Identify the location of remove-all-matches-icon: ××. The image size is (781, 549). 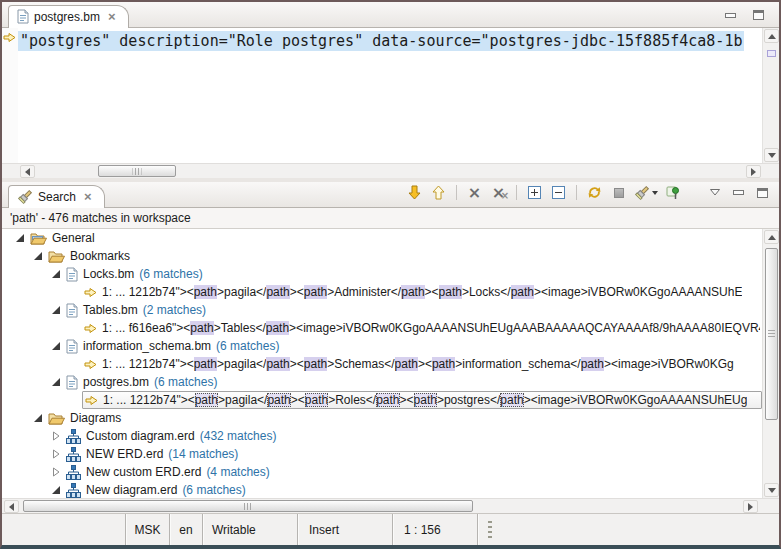
(498, 192).